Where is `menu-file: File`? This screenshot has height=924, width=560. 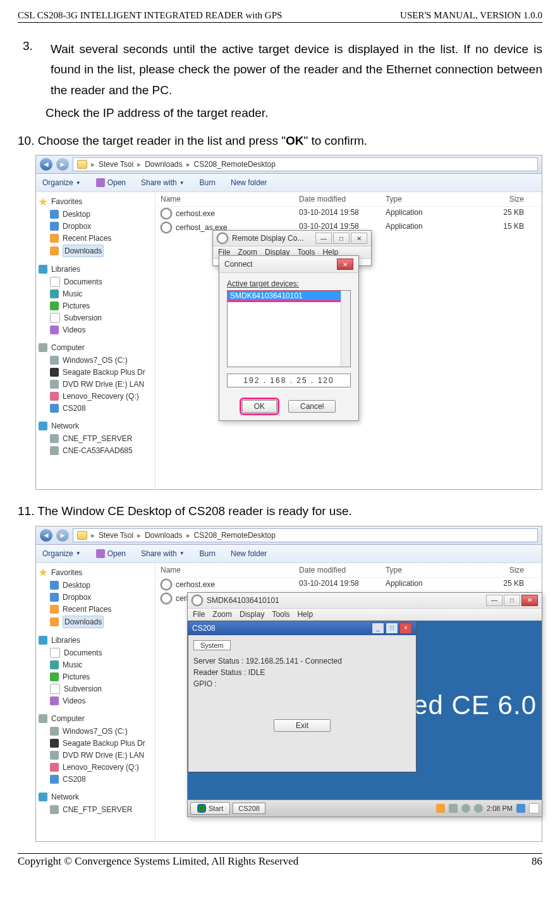 menu-file: File is located at coordinates (198, 614).